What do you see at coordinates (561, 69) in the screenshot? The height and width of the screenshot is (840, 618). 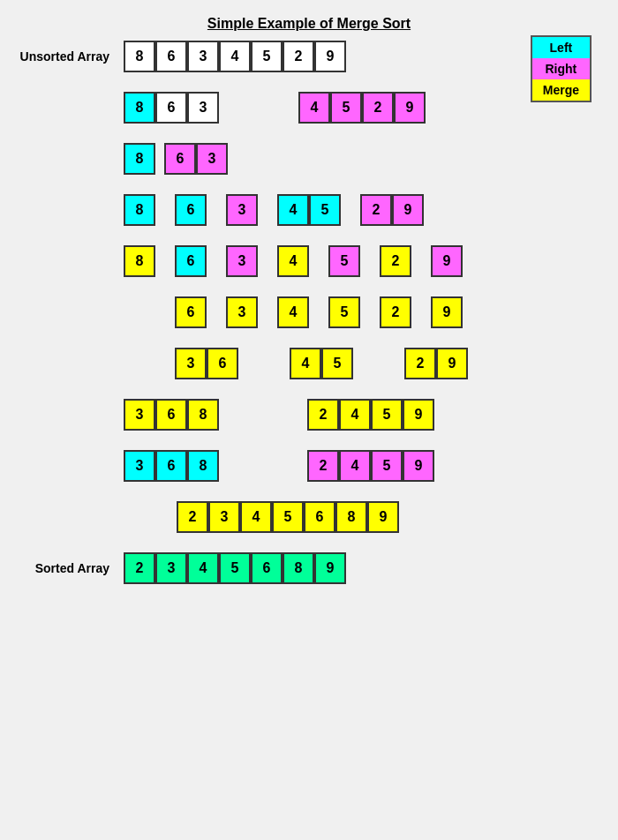 I see `legend: Left Right Merge` at bounding box center [561, 69].